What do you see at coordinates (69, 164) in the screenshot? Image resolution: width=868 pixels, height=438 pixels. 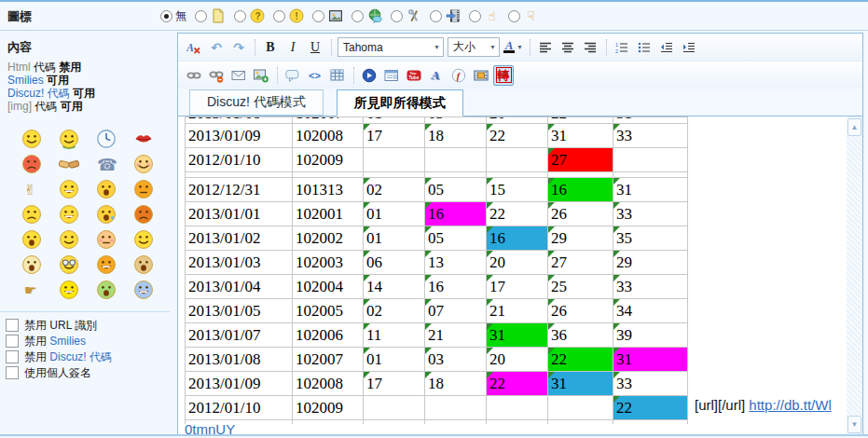 I see `emoticon-handshake` at bounding box center [69, 164].